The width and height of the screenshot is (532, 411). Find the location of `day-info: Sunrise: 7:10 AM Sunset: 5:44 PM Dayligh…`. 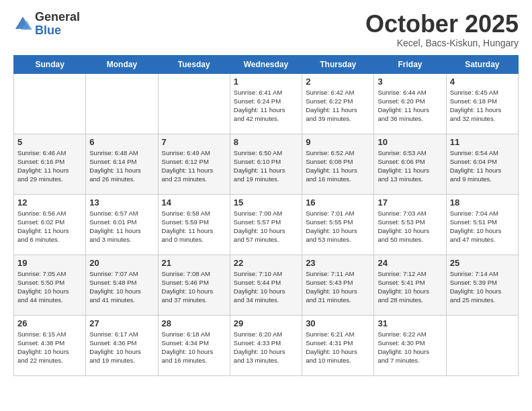

day-info: Sunrise: 7:10 AM Sunset: 5:44 PM Dayligh… is located at coordinates (266, 287).